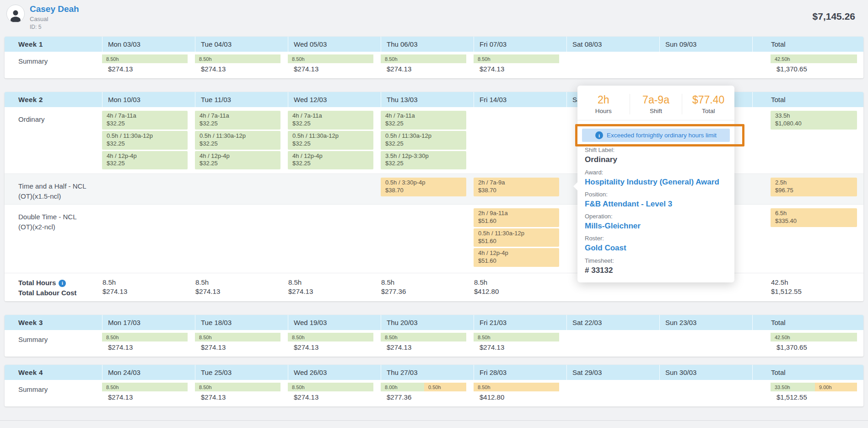 The image size is (868, 428). What do you see at coordinates (656, 226) in the screenshot?
I see `detail-value-operation-link: Mills-Gleichner` at bounding box center [656, 226].